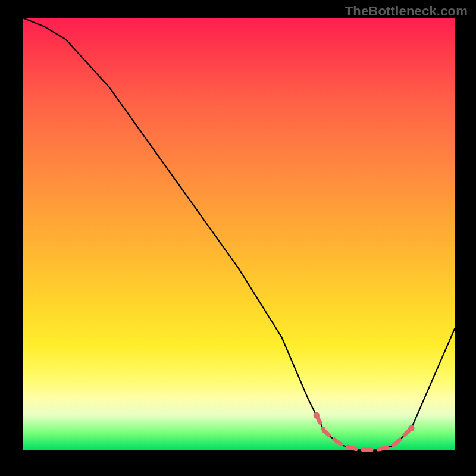  Describe the element at coordinates (364, 422) in the screenshot. I see `highlight-endpoints` at that location.